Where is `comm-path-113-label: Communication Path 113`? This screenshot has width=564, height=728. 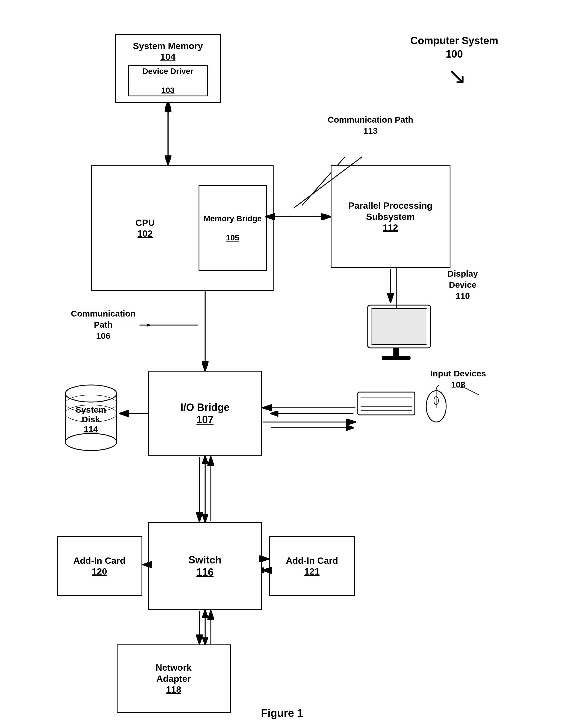
comm-path-113-label: Communication Path 113 is located at coordinates (371, 125).